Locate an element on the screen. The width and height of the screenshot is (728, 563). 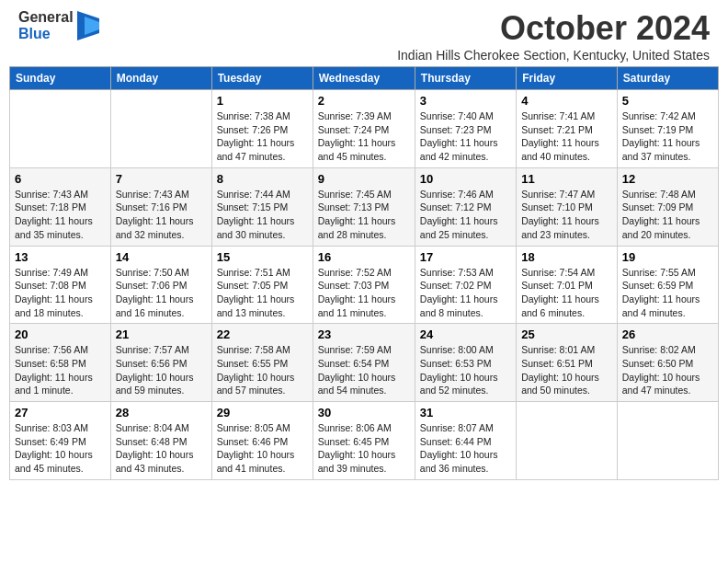
day-info: Sunrise: 7:43 AMSunset: 7:18 PMDaylight:… is located at coordinates (61, 215).